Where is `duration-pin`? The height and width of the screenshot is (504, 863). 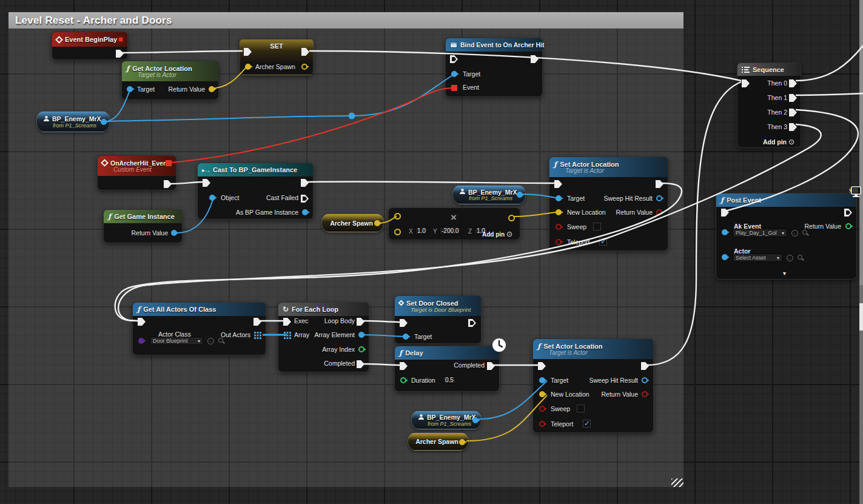 duration-pin is located at coordinates (403, 380).